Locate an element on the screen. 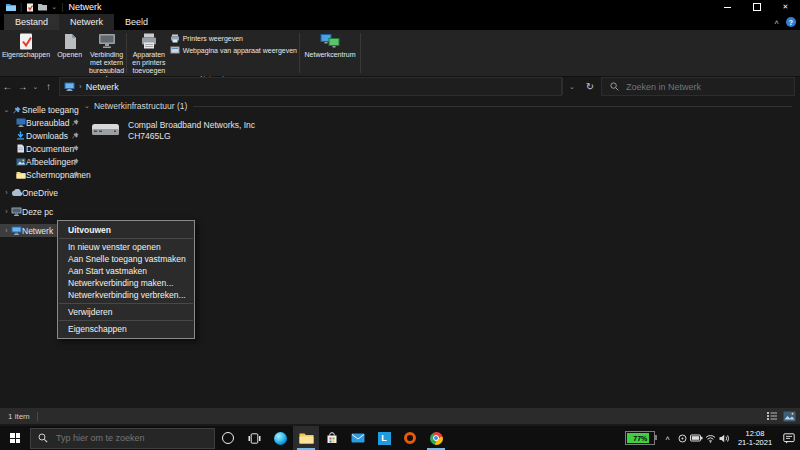  details-view-icon is located at coordinates (772, 416).